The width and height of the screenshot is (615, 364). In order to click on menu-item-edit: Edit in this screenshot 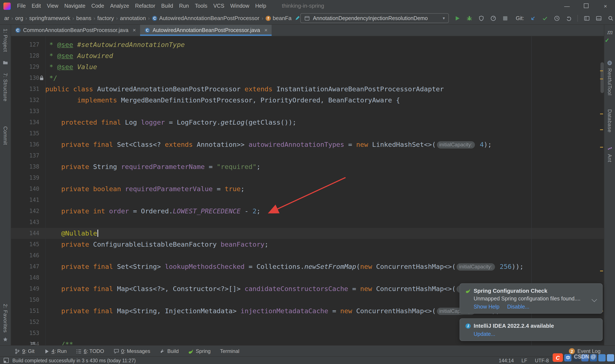, I will do `click(36, 6)`.